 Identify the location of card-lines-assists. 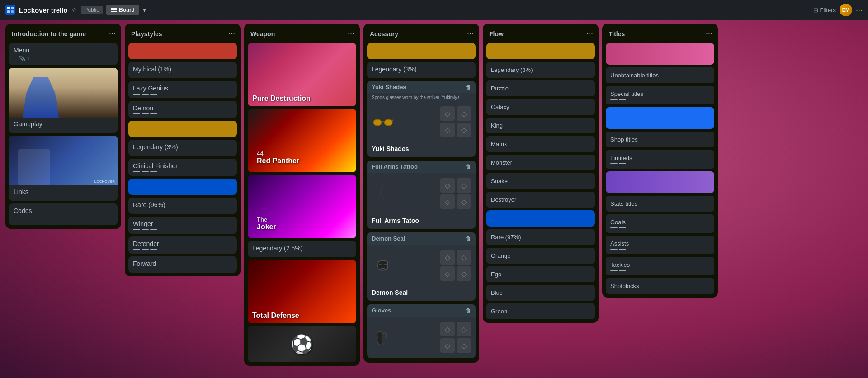
(660, 249).